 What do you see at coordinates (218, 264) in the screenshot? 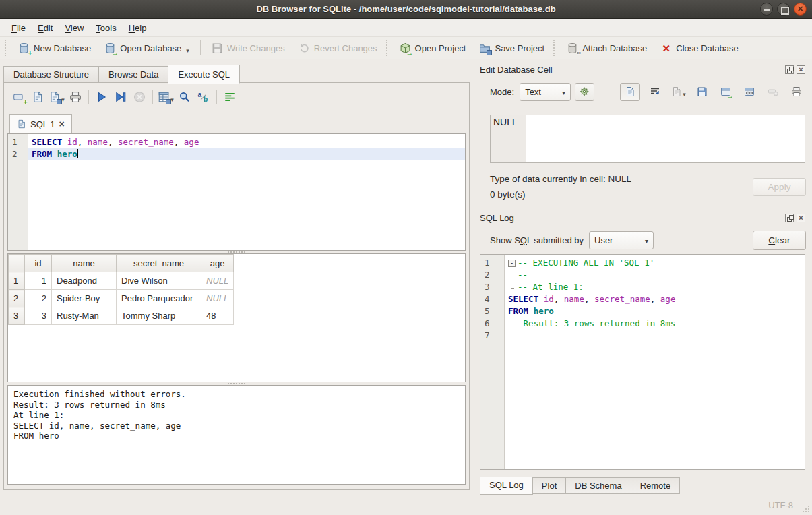
I see `column-header: age` at bounding box center [218, 264].